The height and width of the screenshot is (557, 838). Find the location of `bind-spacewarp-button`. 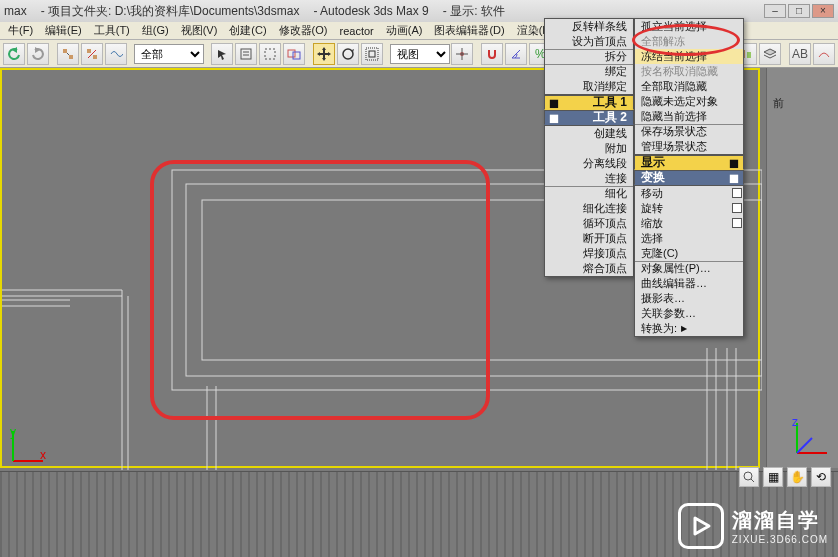

bind-spacewarp-button is located at coordinates (116, 54).